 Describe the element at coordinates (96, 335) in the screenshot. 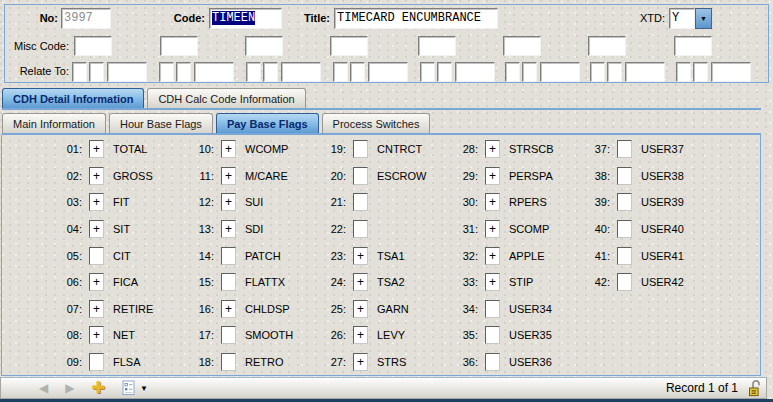

I see `flag-checkbox-08: +` at that location.